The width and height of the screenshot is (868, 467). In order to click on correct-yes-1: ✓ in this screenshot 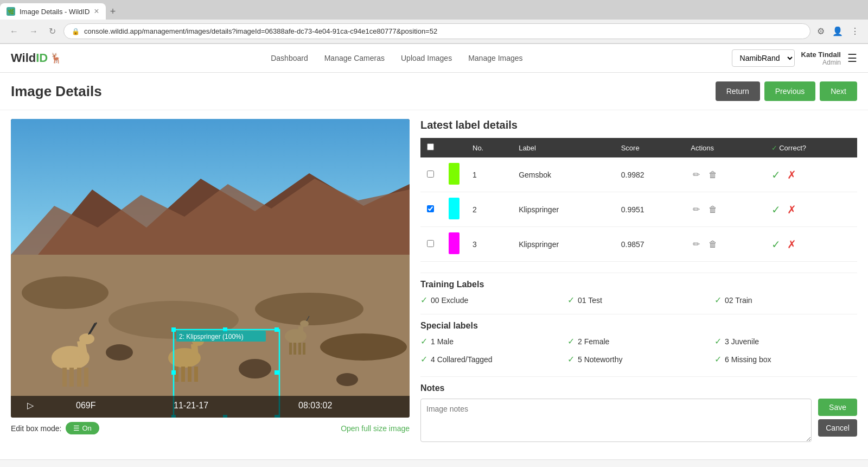, I will do `click(776, 210)`.